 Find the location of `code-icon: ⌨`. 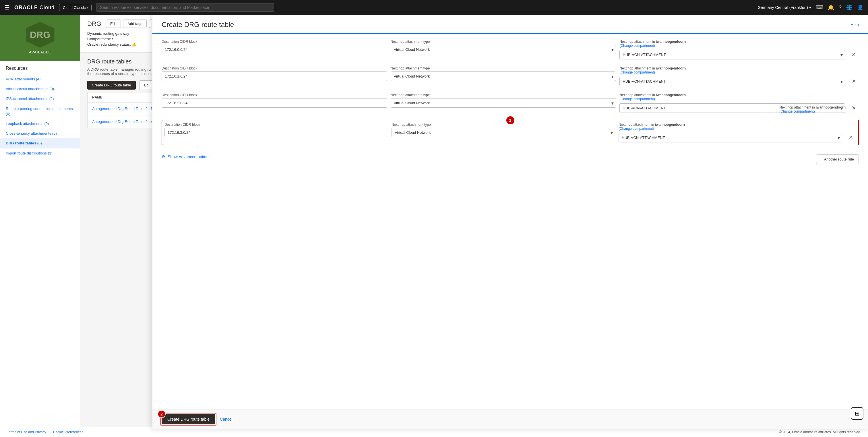

code-icon: ⌨ is located at coordinates (819, 7).